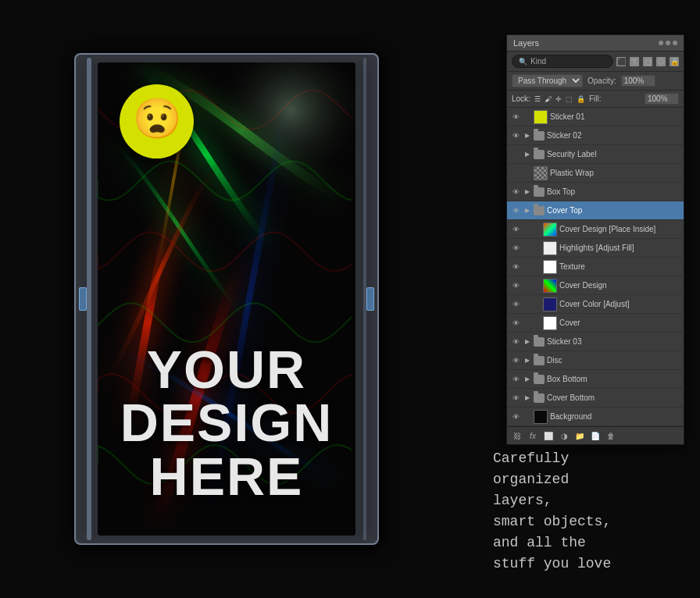 This screenshot has height=598, width=700. I want to click on layer-row: 👁▶Sticker 03, so click(595, 342).